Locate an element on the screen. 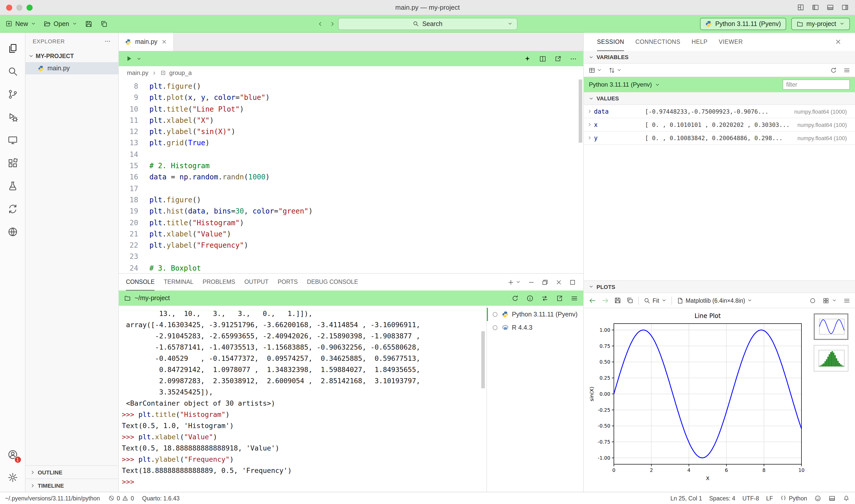  split-editor-icon is located at coordinates (543, 58).